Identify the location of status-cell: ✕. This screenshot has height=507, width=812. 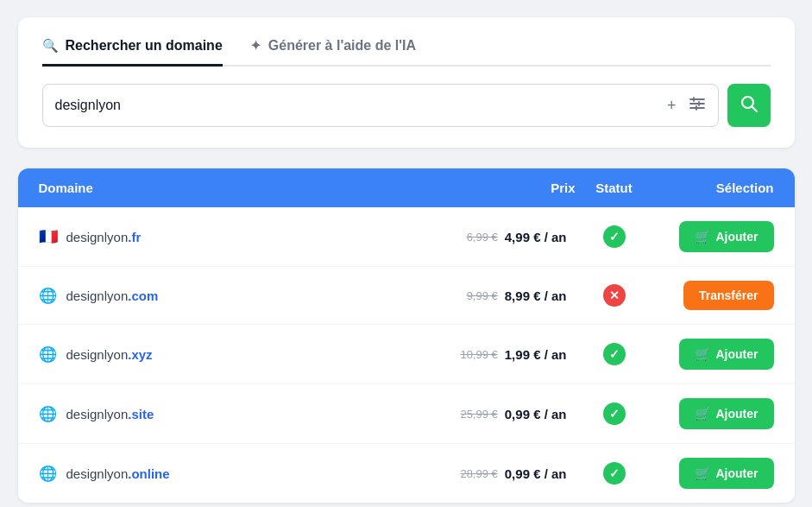
(614, 295).